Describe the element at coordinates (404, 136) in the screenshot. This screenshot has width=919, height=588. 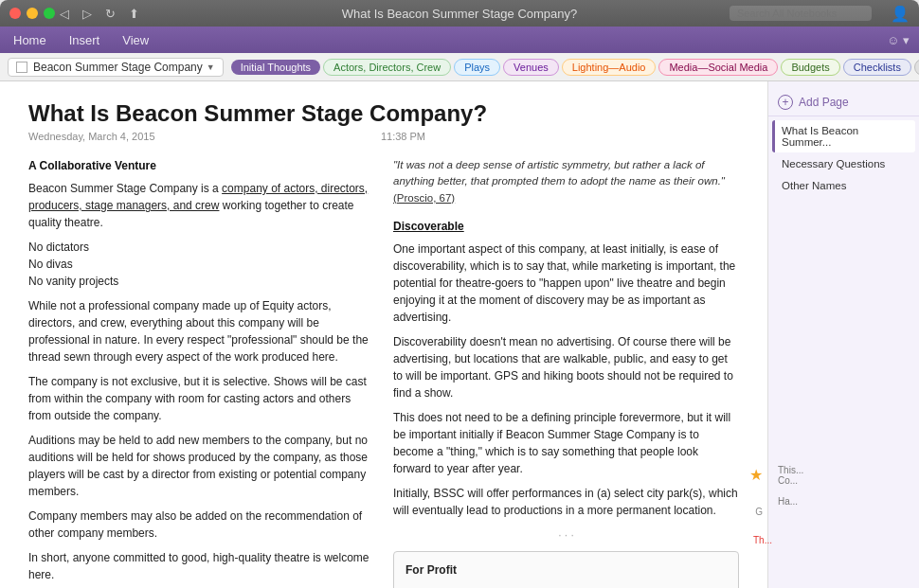
I see `time-text: 11:38 PM` at that location.